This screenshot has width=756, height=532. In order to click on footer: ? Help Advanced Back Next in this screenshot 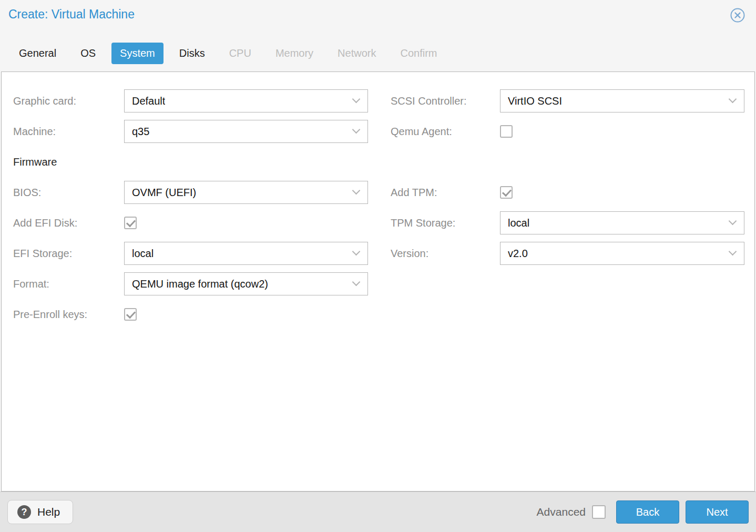, I will do `click(378, 512)`.